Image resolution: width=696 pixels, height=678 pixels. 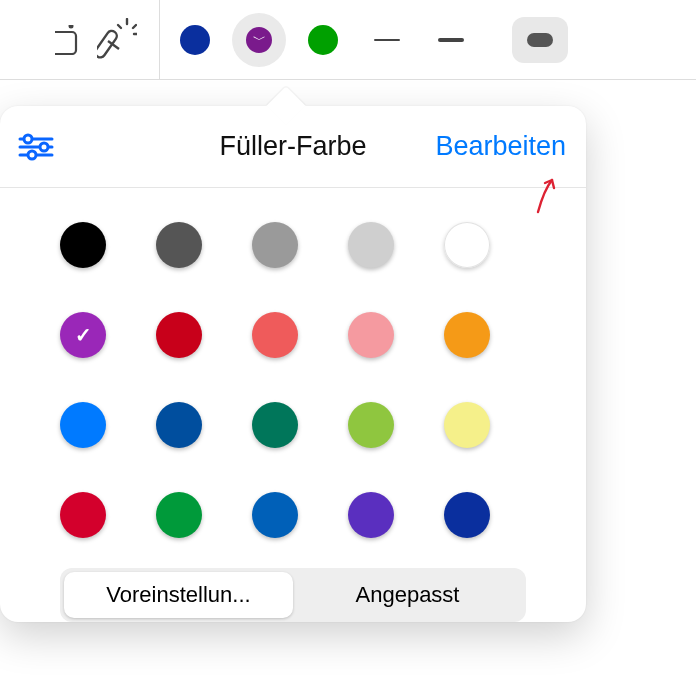 What do you see at coordinates (83, 335) in the screenshot?
I see `color-swatch-purple: ✓` at bounding box center [83, 335].